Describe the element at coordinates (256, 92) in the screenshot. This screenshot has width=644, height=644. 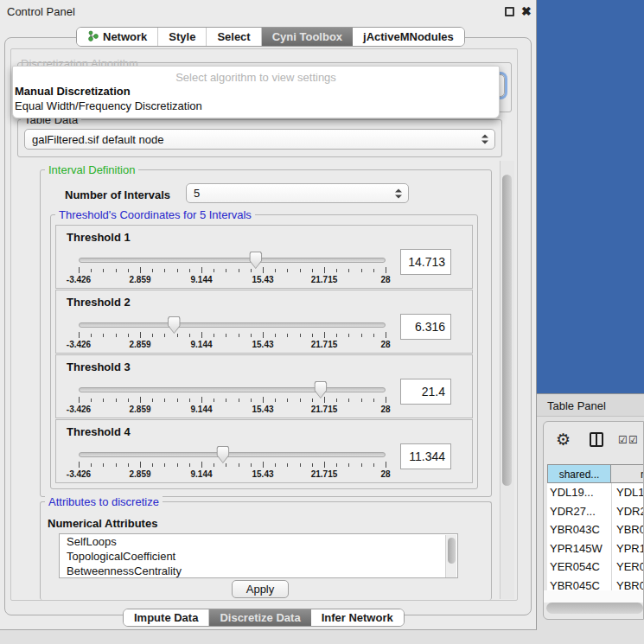
I see `dropdown-item-manual: Manual Discretization` at that location.